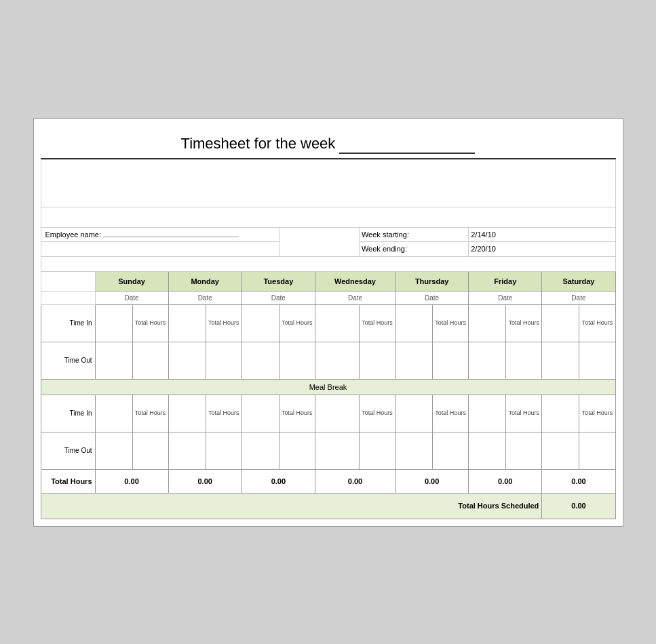 Image resolution: width=656 pixels, height=644 pixels. What do you see at coordinates (292, 506) in the screenshot?
I see `grand-total-label: Total Hours Scheduled` at bounding box center [292, 506].